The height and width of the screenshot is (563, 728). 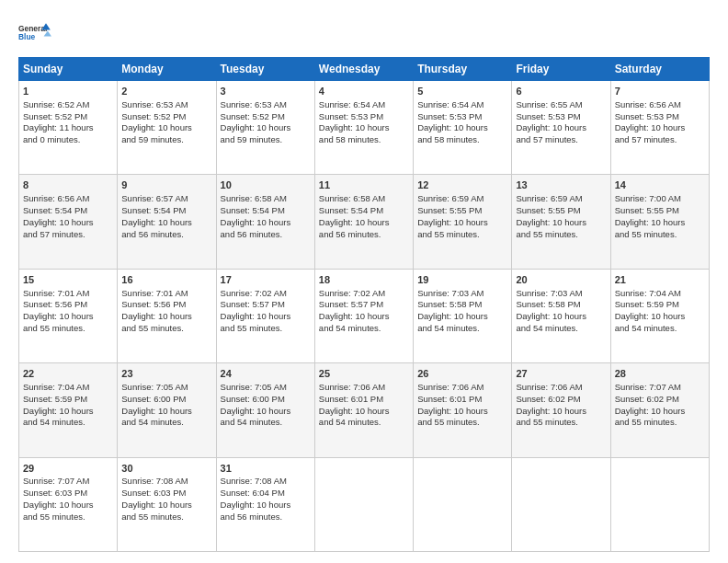 I want to click on day-number: 15, so click(x=68, y=280).